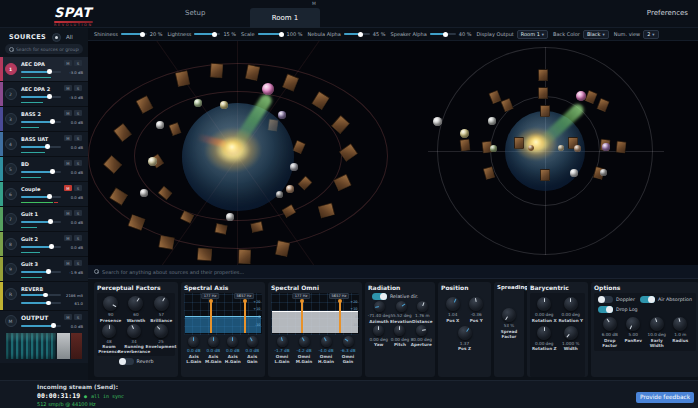 The width and height of the screenshot is (698, 408). Describe the element at coordinates (571, 310) in the screenshot. I see `knob-rotation-y: 0.00 deg Rotation Y` at that location.